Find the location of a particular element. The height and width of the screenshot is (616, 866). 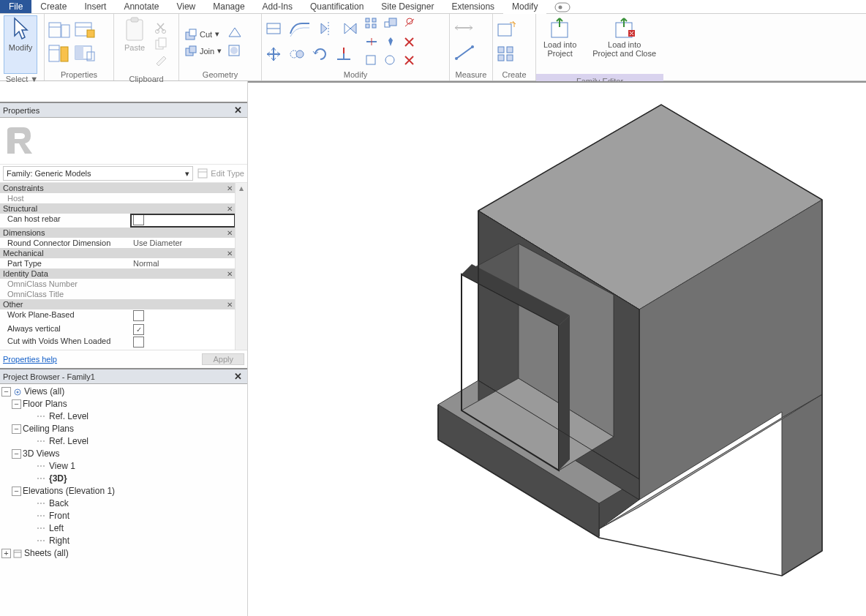

join-geometry-button: Join▾ is located at coordinates (203, 51).